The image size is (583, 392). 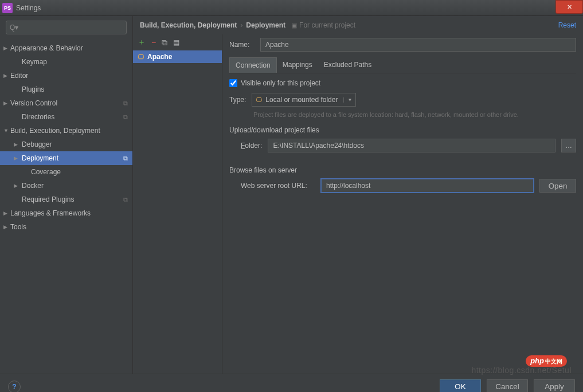 What do you see at coordinates (507, 386) in the screenshot?
I see `cancel-button: Cancel` at bounding box center [507, 386].